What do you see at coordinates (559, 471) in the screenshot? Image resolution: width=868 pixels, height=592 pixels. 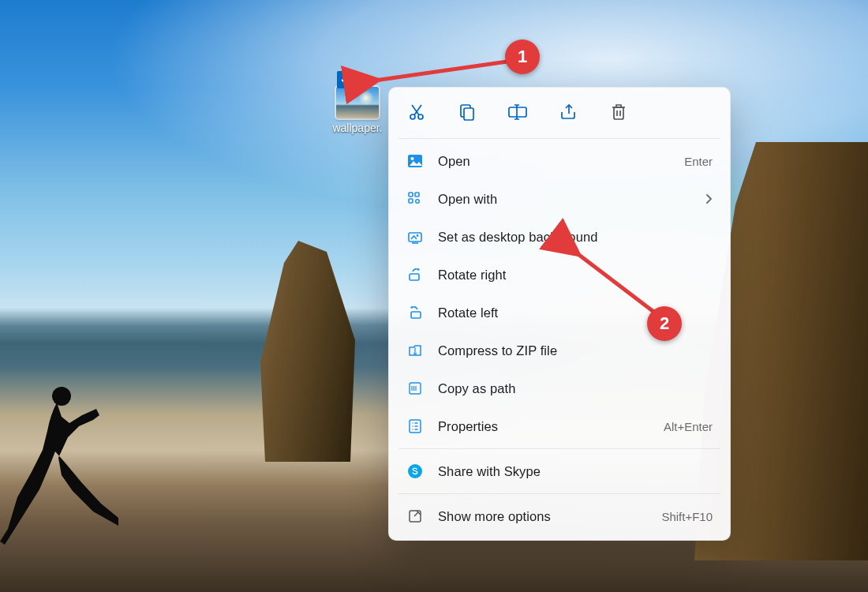 I see `menu-item-share-skype: Share with Skype` at bounding box center [559, 471].